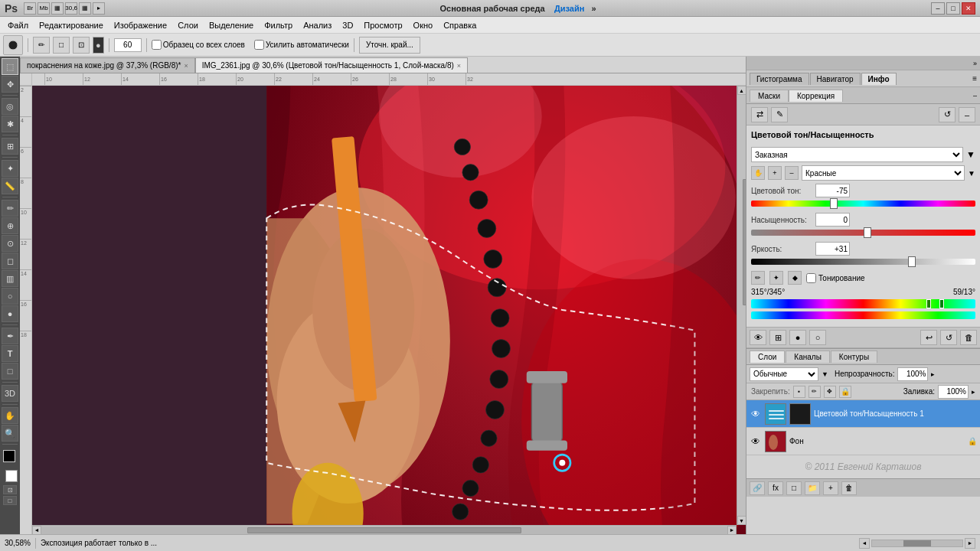 The width and height of the screenshot is (980, 551). What do you see at coordinates (732, 530) in the screenshot?
I see `scroll-right-btn: ►` at bounding box center [732, 530].